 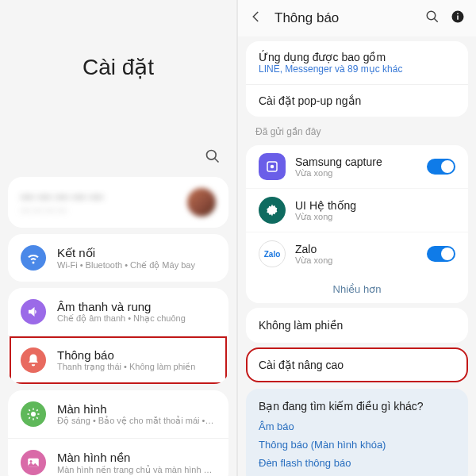 What do you see at coordinates (357, 209) in the screenshot?
I see `app-row-system: UI Hệ thốngVừa xong` at bounding box center [357, 209].